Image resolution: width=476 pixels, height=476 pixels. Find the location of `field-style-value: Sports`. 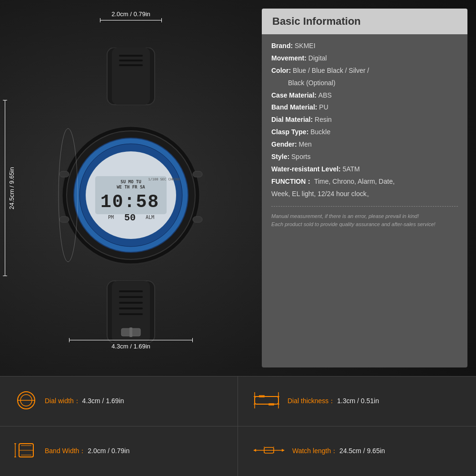

field-style-value: Sports is located at coordinates (301, 157).